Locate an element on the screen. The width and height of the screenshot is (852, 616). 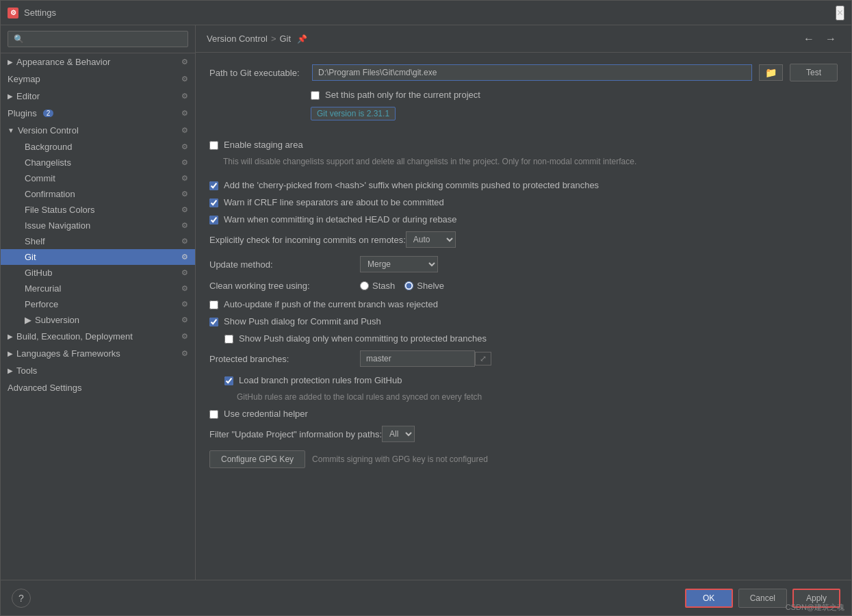
sidebar-item-confirmation: Confirmation ⚙ is located at coordinates (98, 194).